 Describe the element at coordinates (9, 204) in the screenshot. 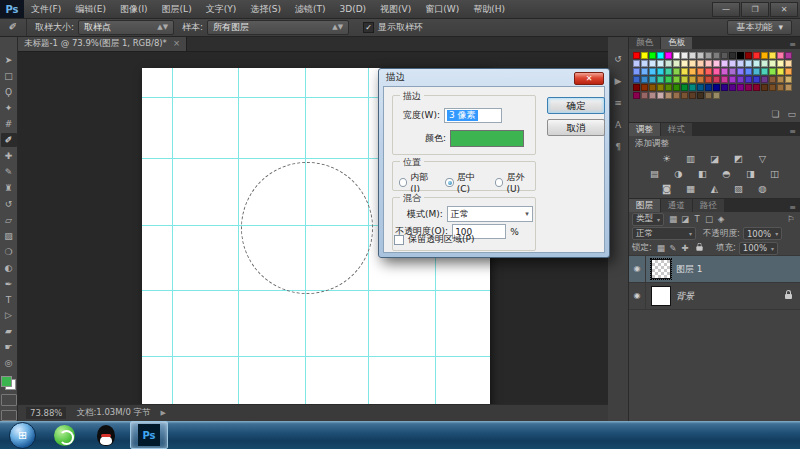

I see `history-brush-tool-icon: ↺` at that location.